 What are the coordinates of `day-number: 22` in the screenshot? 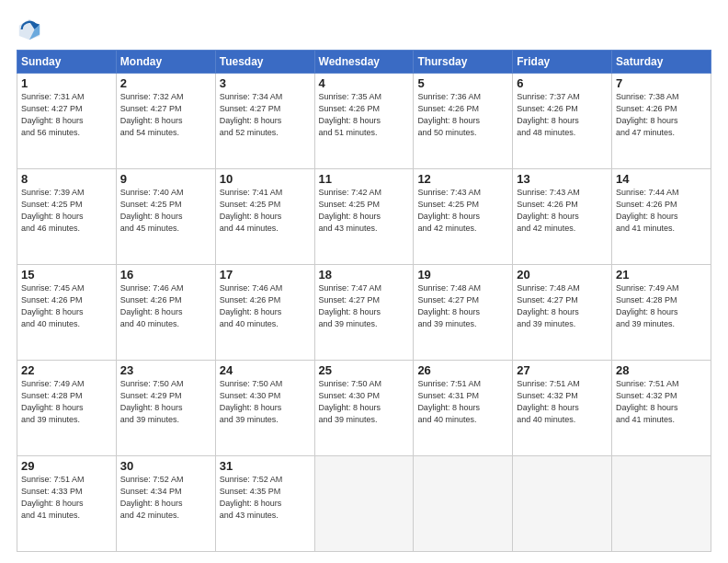 It's located at (66, 370).